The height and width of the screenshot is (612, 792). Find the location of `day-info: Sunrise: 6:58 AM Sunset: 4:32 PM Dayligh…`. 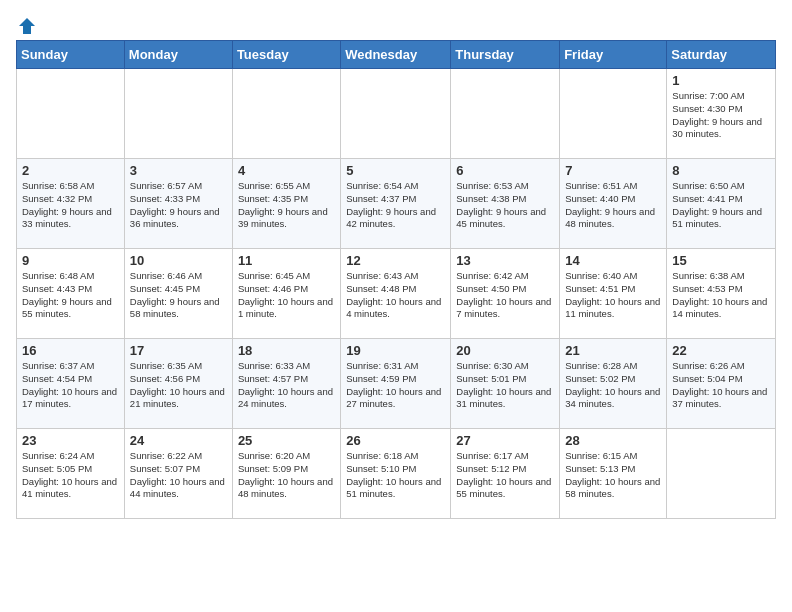

day-info: Sunrise: 6:58 AM Sunset: 4:32 PM Dayligh… is located at coordinates (70, 206).